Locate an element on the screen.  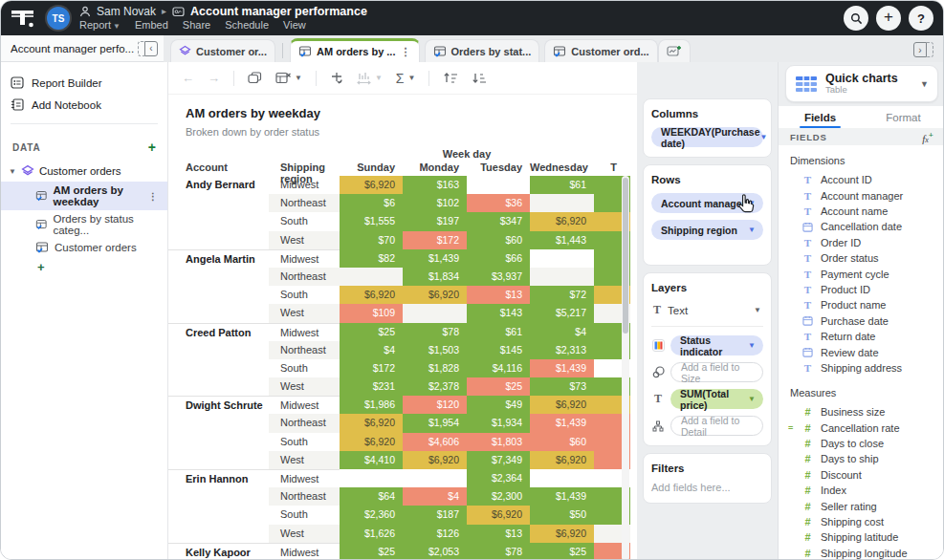
value-cell: $197 is located at coordinates (434, 222).